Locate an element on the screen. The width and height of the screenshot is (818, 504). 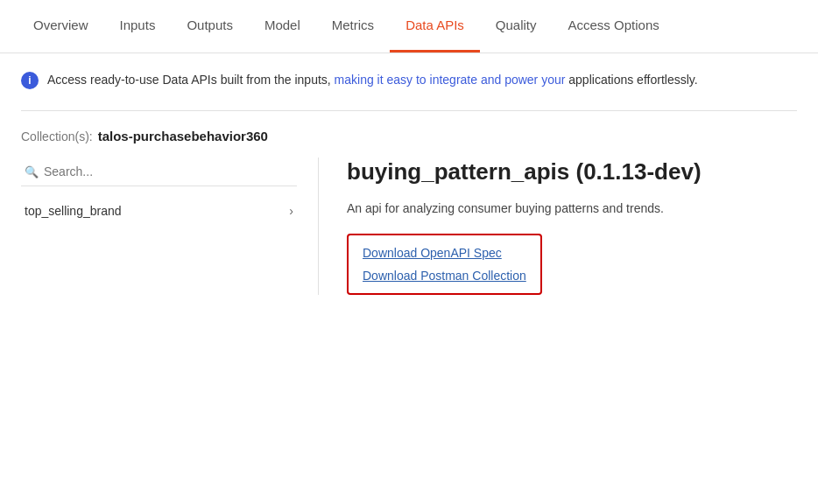
collections-label: Collection(s): is located at coordinates (57, 136).